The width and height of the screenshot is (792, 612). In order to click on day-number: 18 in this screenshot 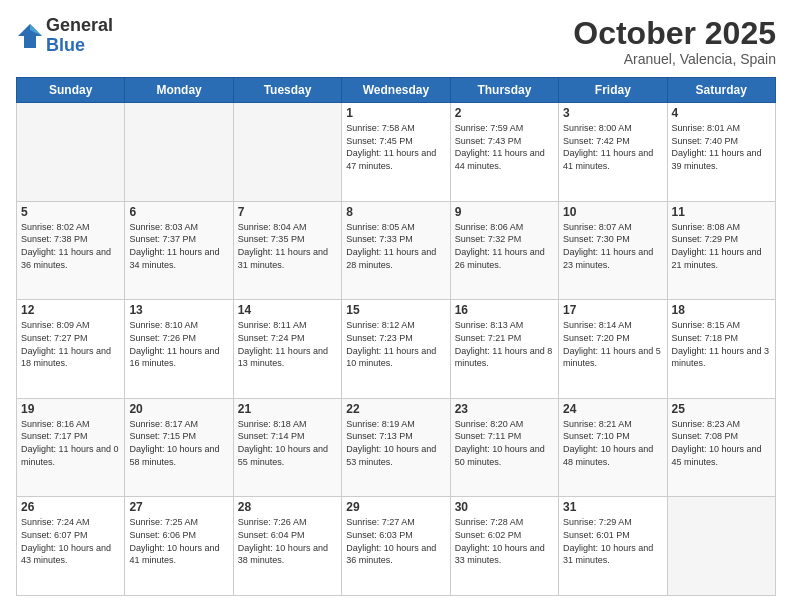, I will do `click(722, 310)`.